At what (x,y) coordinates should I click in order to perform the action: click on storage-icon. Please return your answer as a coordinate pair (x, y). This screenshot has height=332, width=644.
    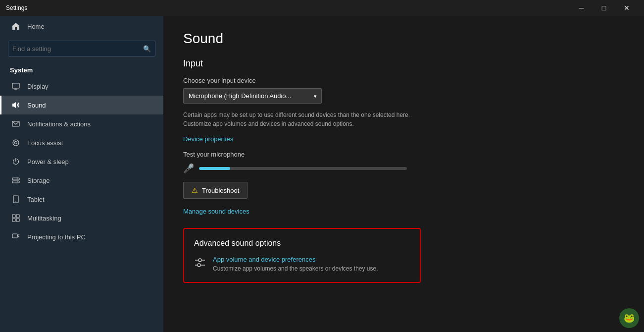
    Looking at the image, I should click on (16, 180).